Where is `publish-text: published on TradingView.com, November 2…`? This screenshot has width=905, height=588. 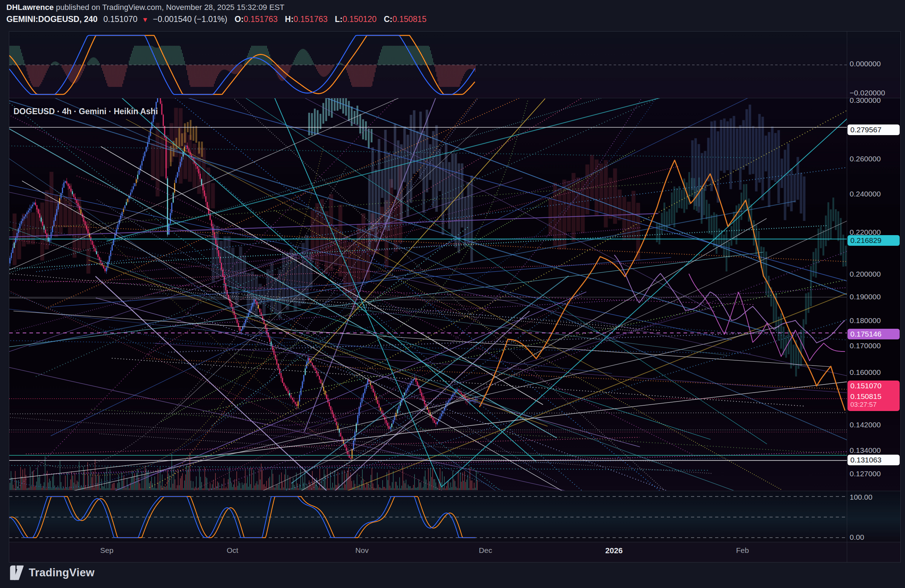 publish-text: published on TradingView.com, November 2… is located at coordinates (169, 7).